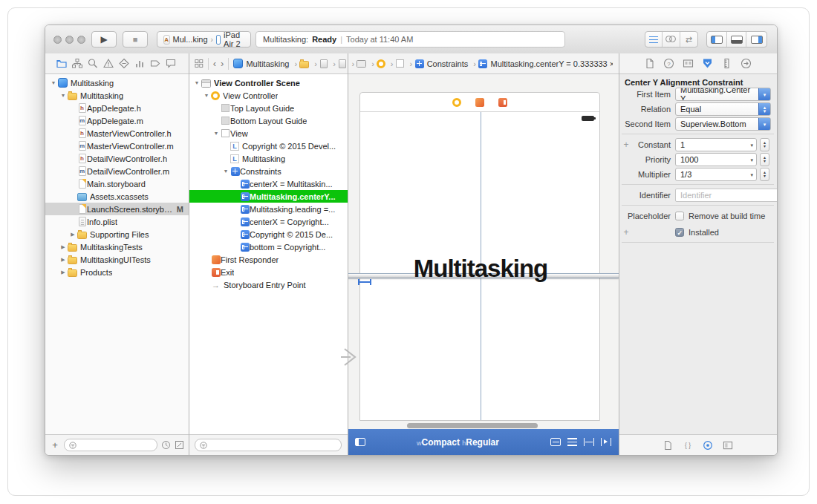  What do you see at coordinates (746, 64) in the screenshot?
I see `connections-inspector-icon` at bounding box center [746, 64].